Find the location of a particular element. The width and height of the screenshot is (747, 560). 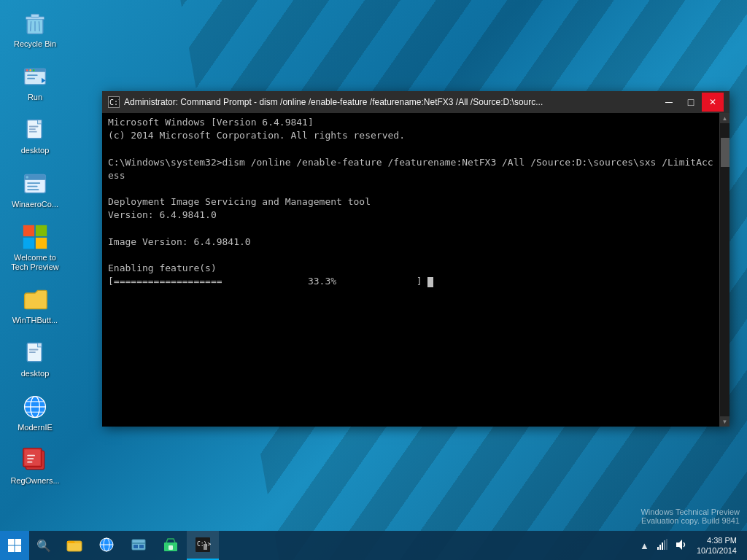

scrollbar-thumb is located at coordinates (725, 152).